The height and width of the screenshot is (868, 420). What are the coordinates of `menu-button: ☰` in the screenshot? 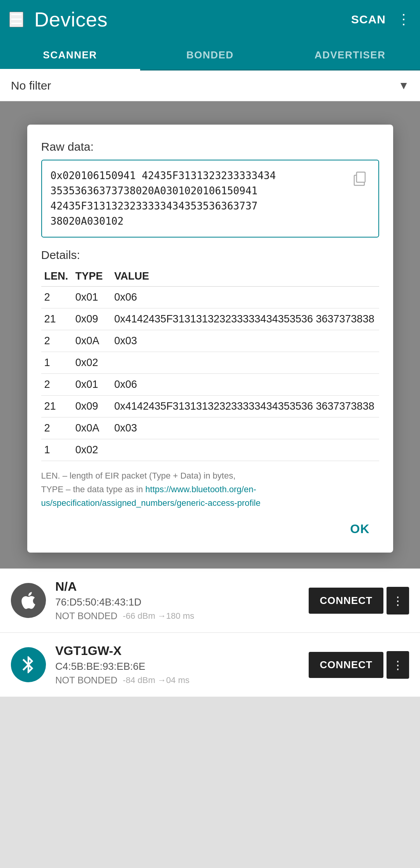 It's located at (16, 19).